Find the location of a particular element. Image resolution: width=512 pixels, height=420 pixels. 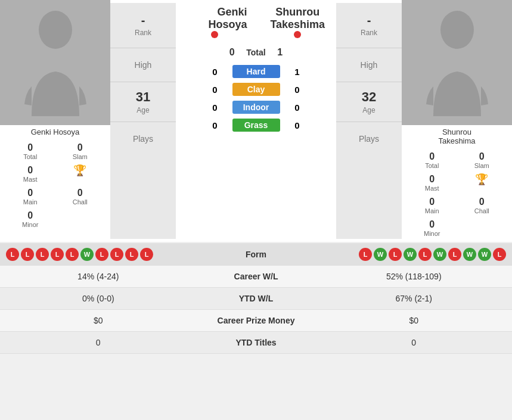

right-minor-cell: 0 Minor is located at coordinates (432, 228).